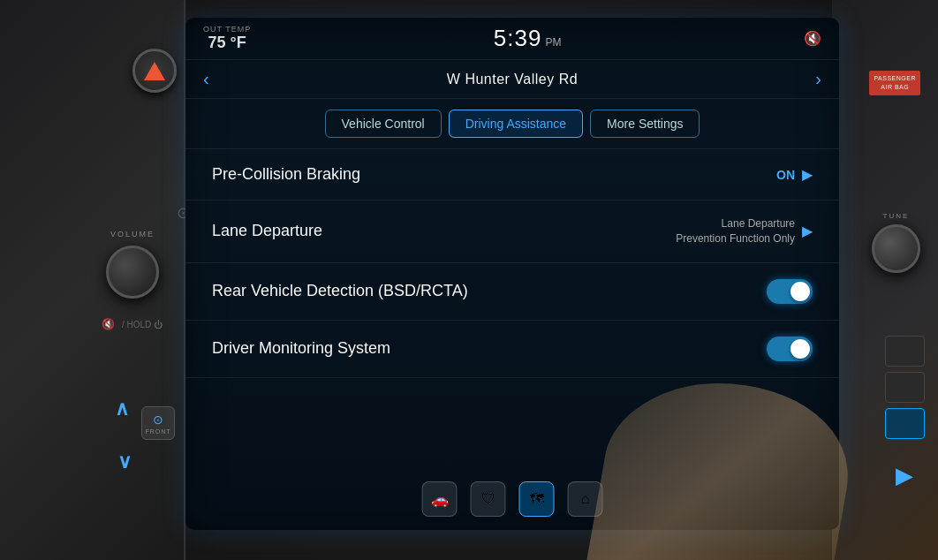  I want to click on front-button: ⊙ FRONT, so click(158, 423).